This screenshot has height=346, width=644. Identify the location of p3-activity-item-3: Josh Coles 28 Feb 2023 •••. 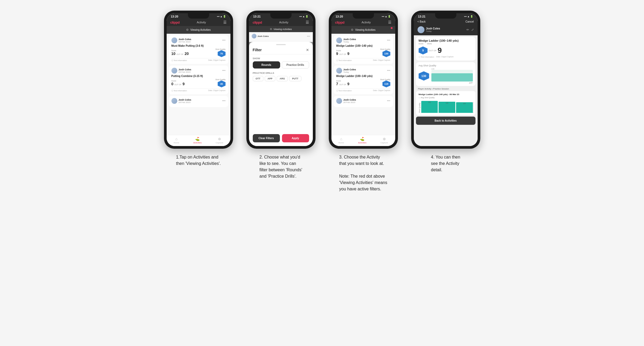
(363, 101).